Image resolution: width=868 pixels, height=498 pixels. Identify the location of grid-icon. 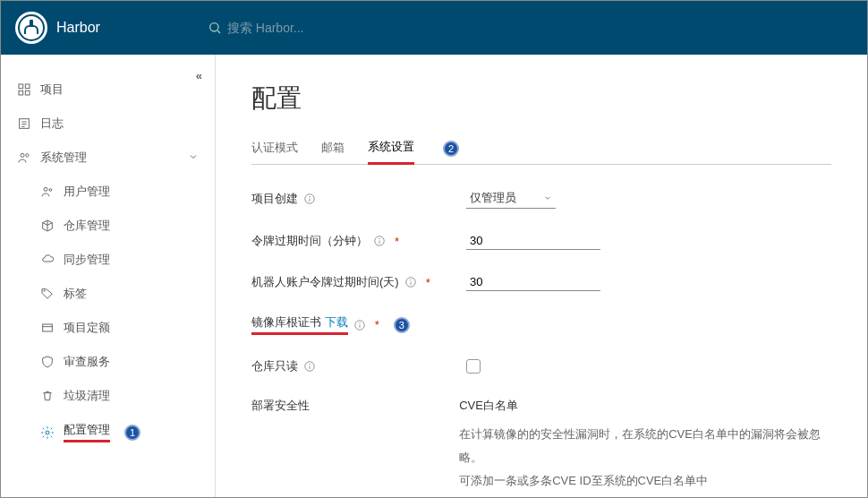
(24, 90).